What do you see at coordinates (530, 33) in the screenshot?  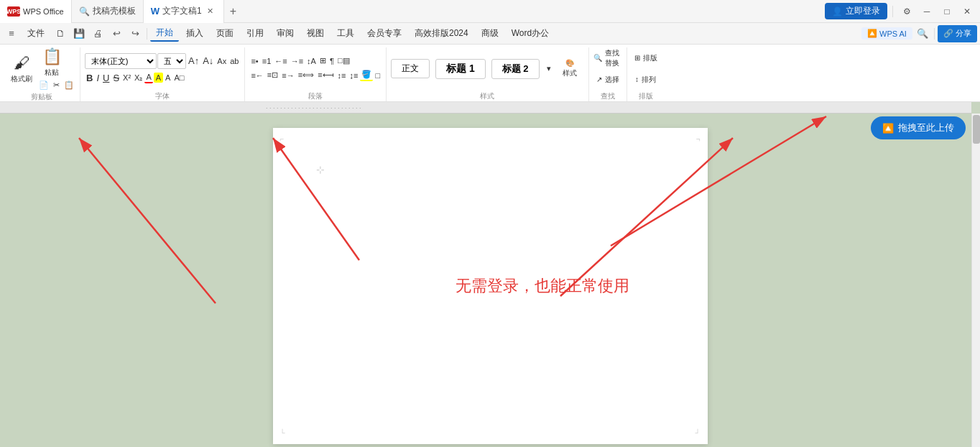 I see `menu-word-office: Word办公` at bounding box center [530, 33].